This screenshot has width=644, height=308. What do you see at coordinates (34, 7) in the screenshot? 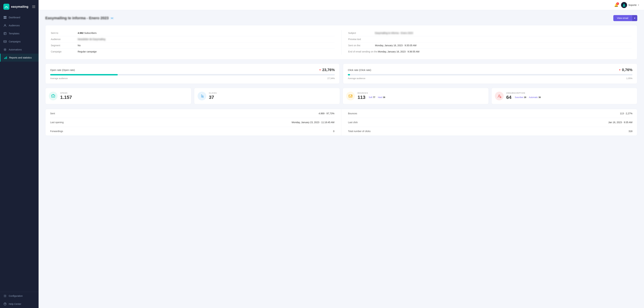
I see `hamburger-menu` at bounding box center [34, 7].